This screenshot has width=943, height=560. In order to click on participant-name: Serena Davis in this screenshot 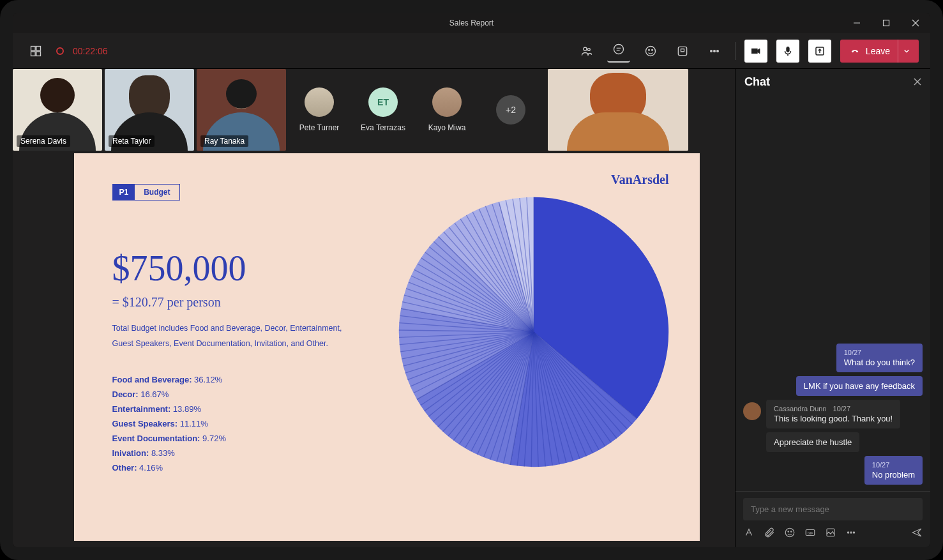, I will do `click(43, 141)`.